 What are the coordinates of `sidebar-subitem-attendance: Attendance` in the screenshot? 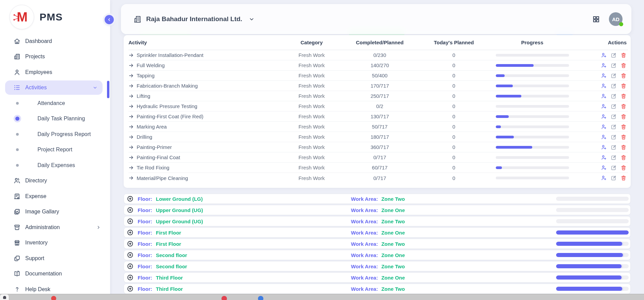 It's located at (55, 103).